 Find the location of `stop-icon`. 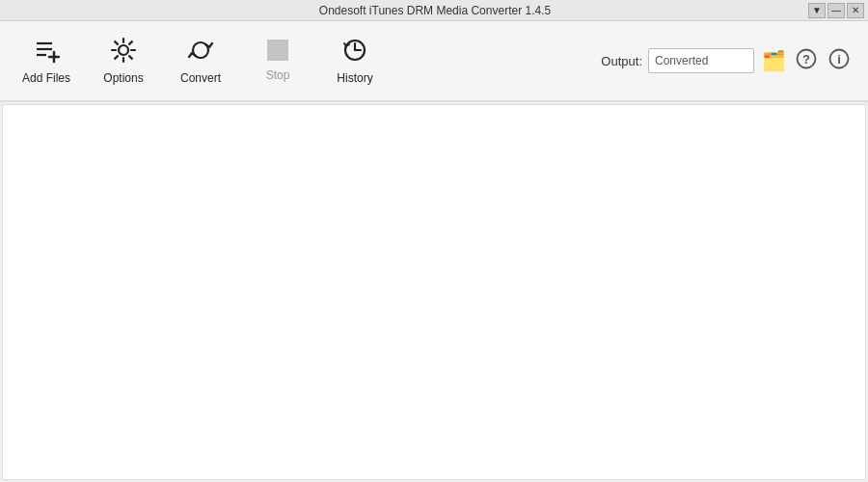

stop-icon is located at coordinates (278, 52).